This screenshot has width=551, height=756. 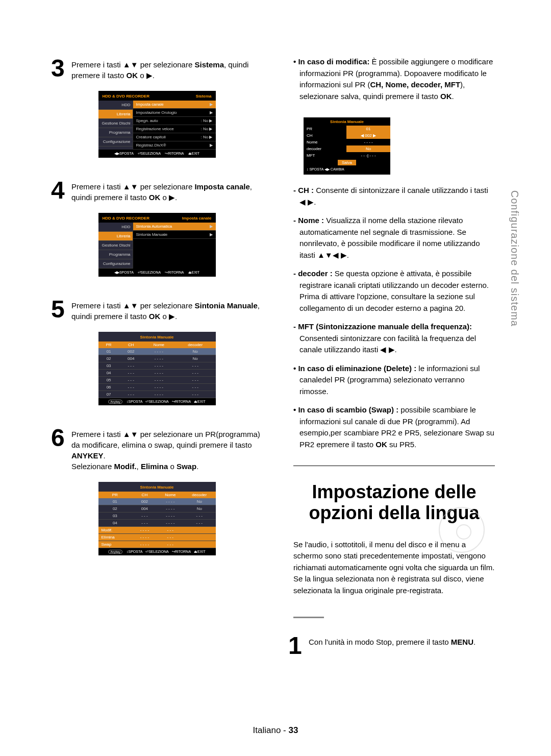 What do you see at coordinates (157, 190) in the screenshot?
I see `step-4: 4 Premere i tasti ▲▼ per selezionare Imp…` at bounding box center [157, 190].